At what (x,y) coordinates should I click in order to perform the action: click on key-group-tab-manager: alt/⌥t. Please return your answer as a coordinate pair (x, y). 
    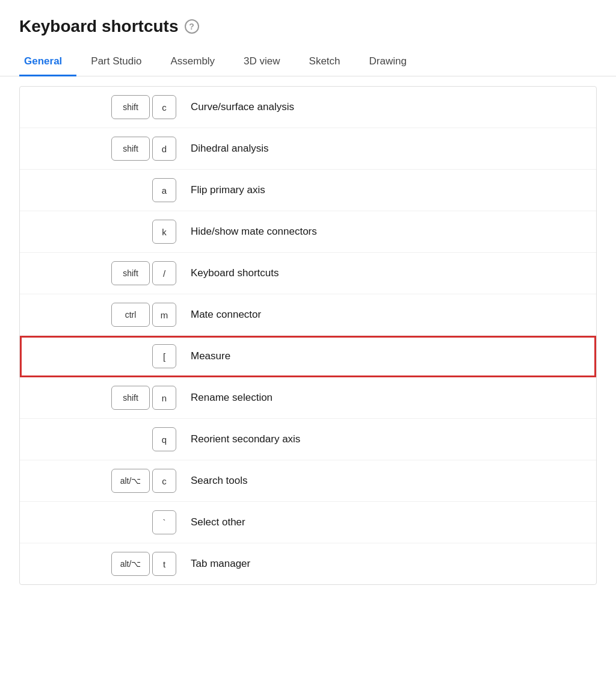
    Looking at the image, I should click on (110, 564).